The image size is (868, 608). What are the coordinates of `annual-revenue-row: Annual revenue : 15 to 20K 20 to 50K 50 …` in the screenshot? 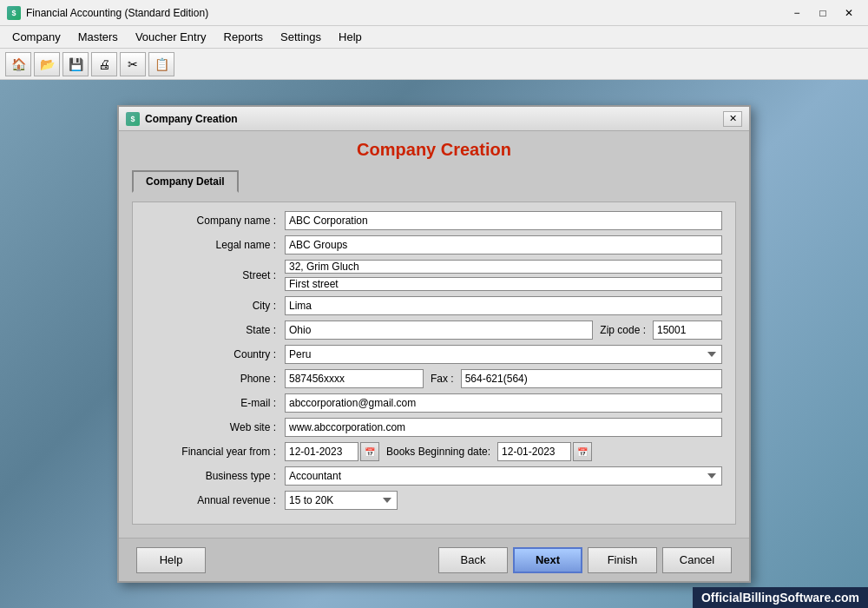 It's located at (434, 500).